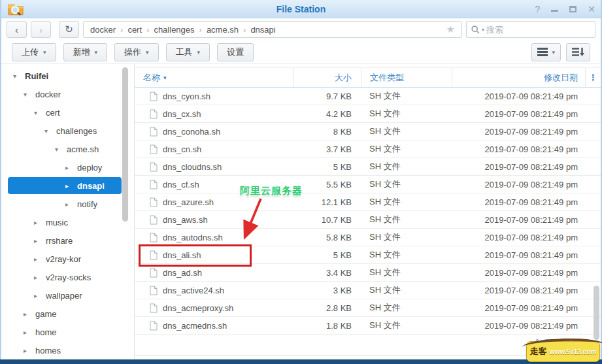  What do you see at coordinates (327, 167) in the screenshot?
I see `file-size: 5 KB` at bounding box center [327, 167].